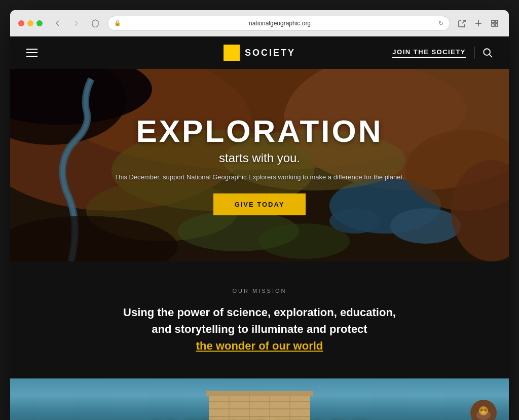 The height and width of the screenshot is (420, 519). I want to click on new-tab-button, so click(478, 23).